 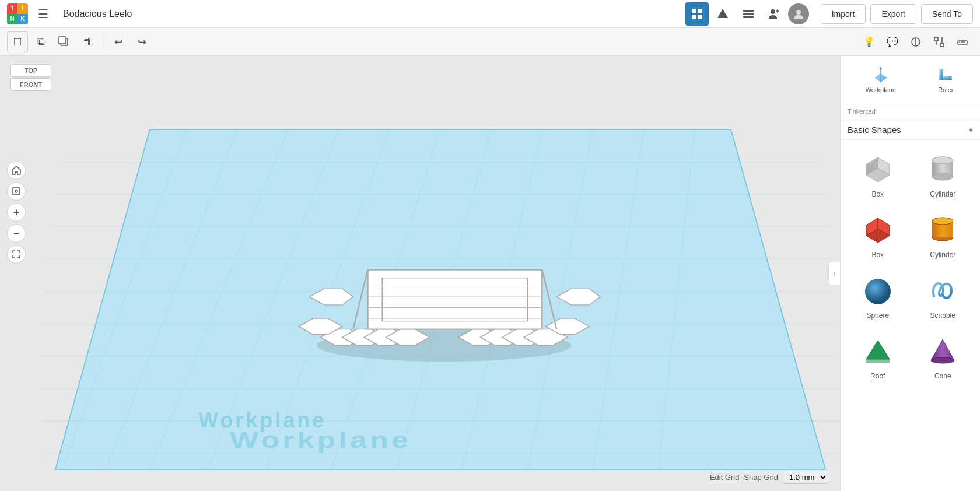 What do you see at coordinates (43, 14) in the screenshot?
I see `menu-button: ☰` at bounding box center [43, 14].